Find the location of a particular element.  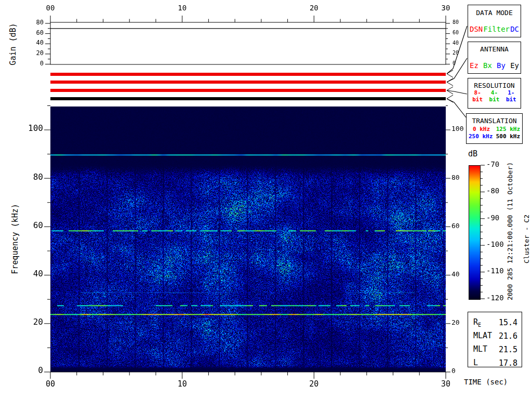

spacecraft-annotation: Cluster - C2 is located at coordinates (527, 239).